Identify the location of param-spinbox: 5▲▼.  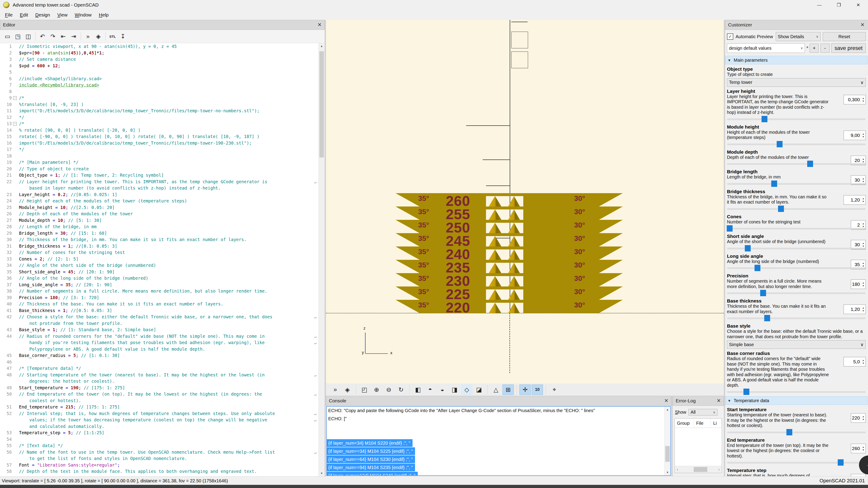
(858, 475).